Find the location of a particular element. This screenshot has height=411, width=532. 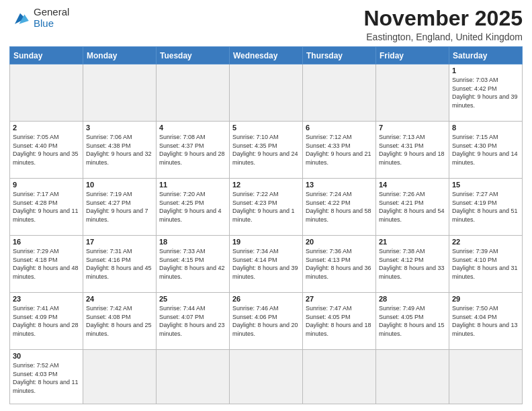

logo: General Blue is located at coordinates (39, 17).